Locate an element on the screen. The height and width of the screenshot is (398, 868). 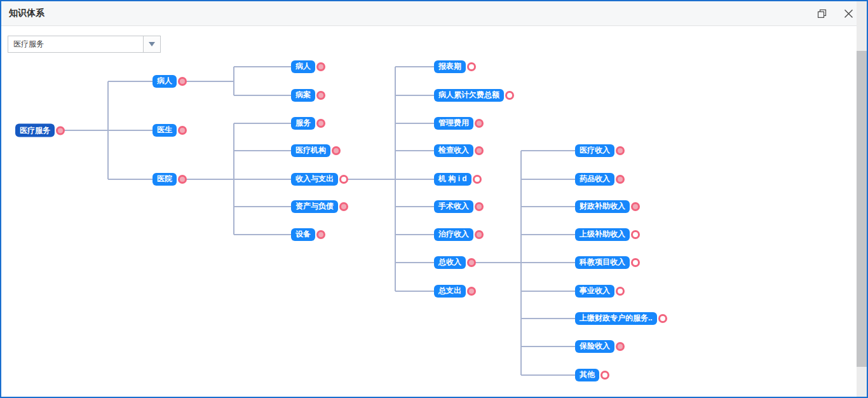
node-expander-circle-fiscal-subsidy-income is located at coordinates (635, 207).